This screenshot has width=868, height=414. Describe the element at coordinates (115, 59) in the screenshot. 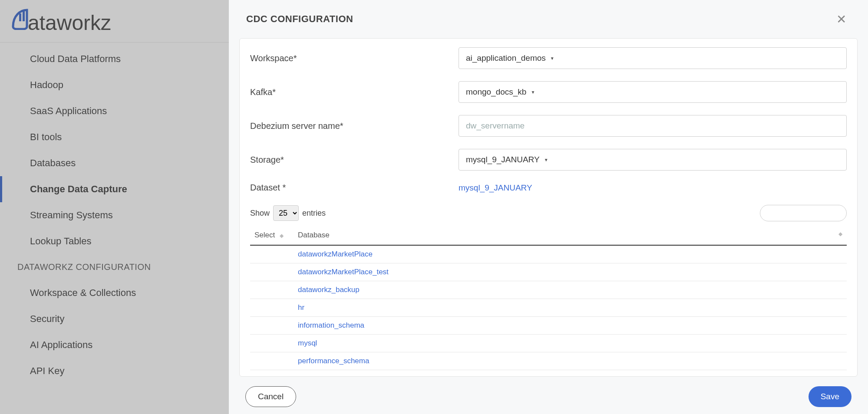

I see `sidebar-item-cloud-data-platforms: Cloud Data Platforms` at that location.